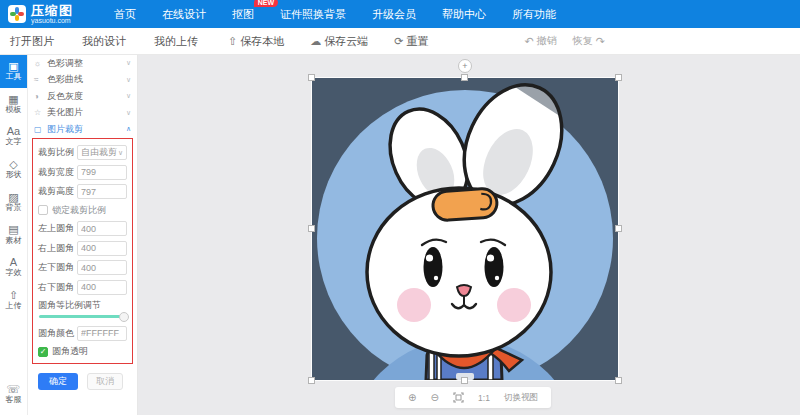 Image resolution: width=800 pixels, height=415 pixels. I want to click on section-beautify: ☆ 美化图片 ∨, so click(82, 114).